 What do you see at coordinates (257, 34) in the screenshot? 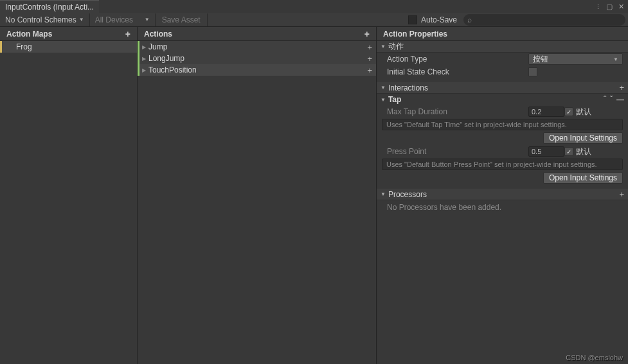
I see `actions-header: Actions +` at bounding box center [257, 34].